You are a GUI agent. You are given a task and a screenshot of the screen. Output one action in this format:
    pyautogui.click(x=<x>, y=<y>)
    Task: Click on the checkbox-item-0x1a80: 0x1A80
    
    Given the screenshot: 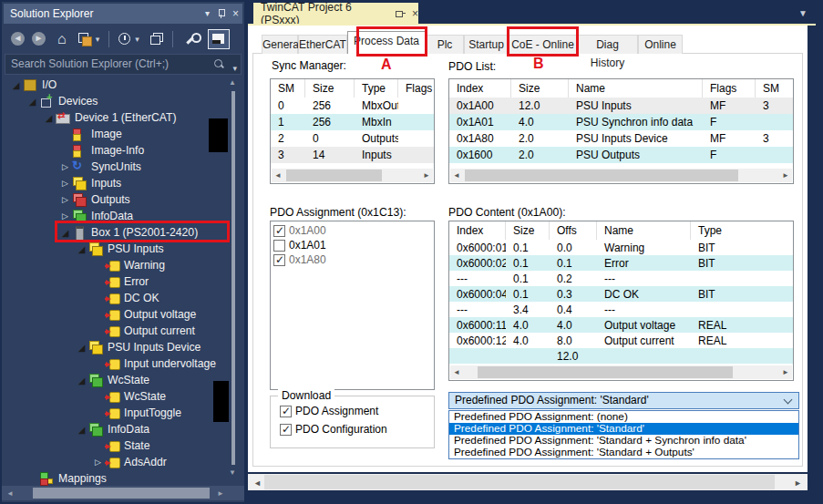 What is the action you would take?
    pyautogui.click(x=352, y=260)
    